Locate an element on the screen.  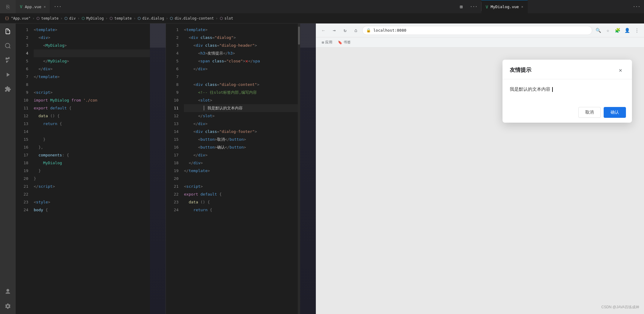
run-icon is located at coordinates (8, 75).